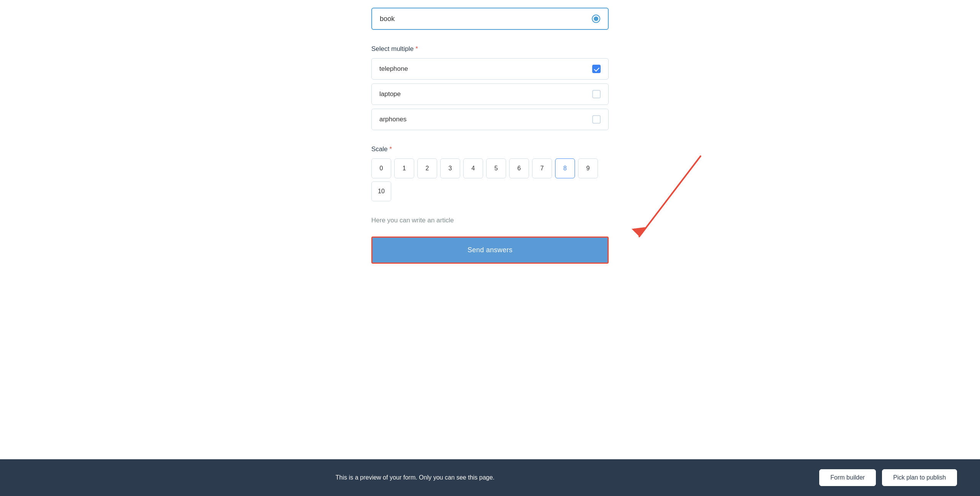 The image size is (980, 496). Describe the element at coordinates (596, 94) in the screenshot. I see `checkbox-laptope` at that location.